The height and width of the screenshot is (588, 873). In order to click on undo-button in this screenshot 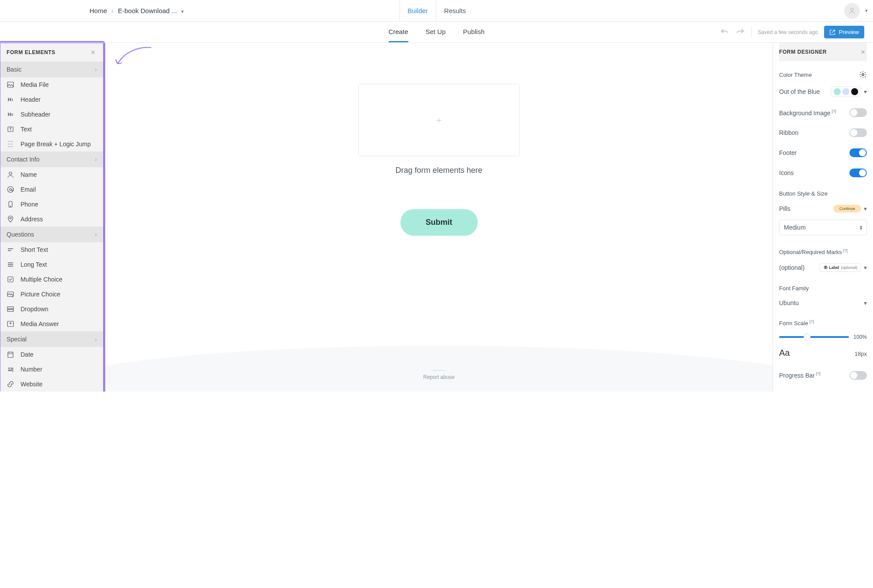, I will do `click(725, 32)`.